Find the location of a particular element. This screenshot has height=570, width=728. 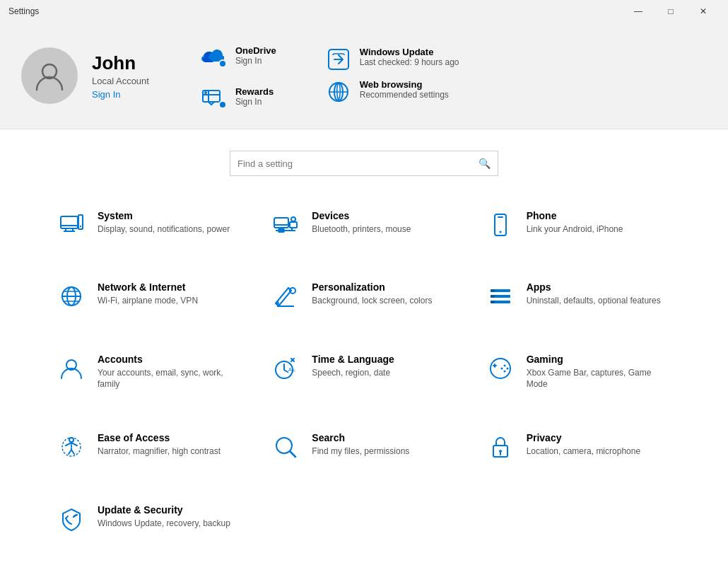

gaming-setting: Gaming Xbox Game Bar, captures, Game Mod… is located at coordinates (578, 380).